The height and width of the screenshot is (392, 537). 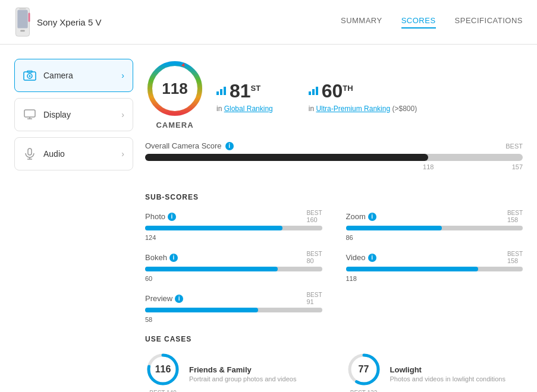 I want to click on sidebar-audio-label: Audio, so click(x=78, y=154).